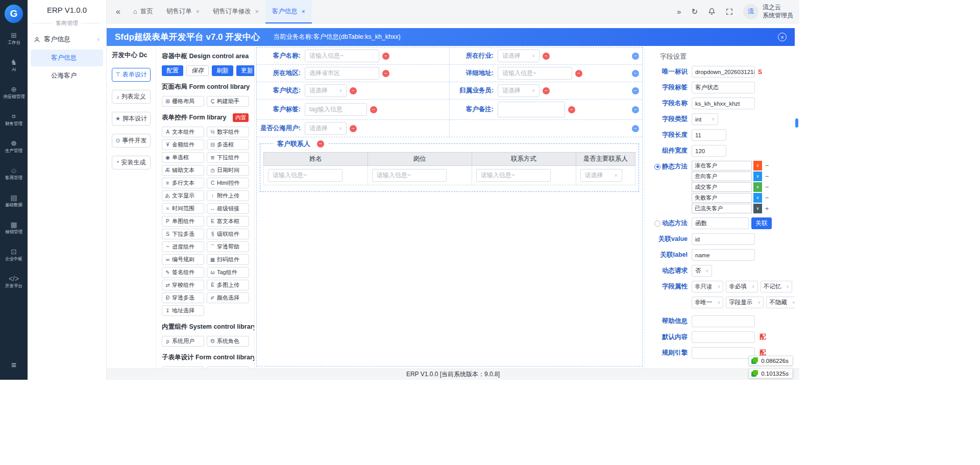 The height and width of the screenshot is (465, 980). I want to click on form-field-cell: 客户状态:请选择∨−, so click(353, 91).